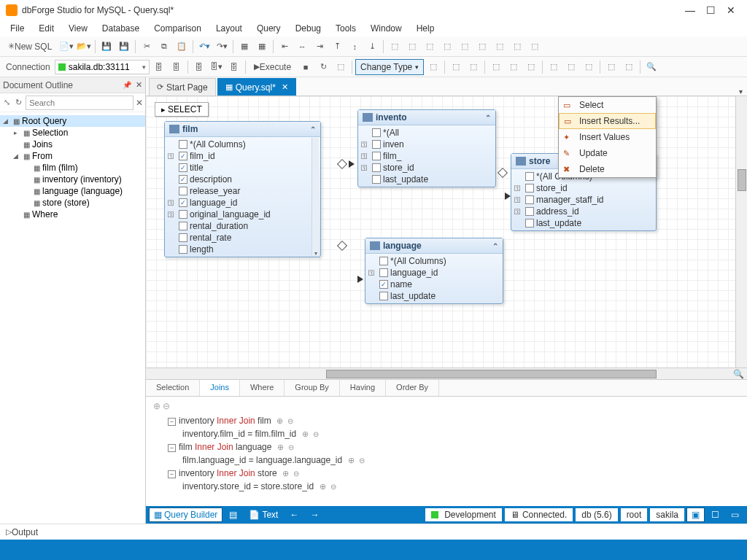 This screenshot has width=747, height=560. Describe the element at coordinates (434, 271) in the screenshot. I see `table-language: language⌃ *(All Columns)⚿language_idname…` at that location.